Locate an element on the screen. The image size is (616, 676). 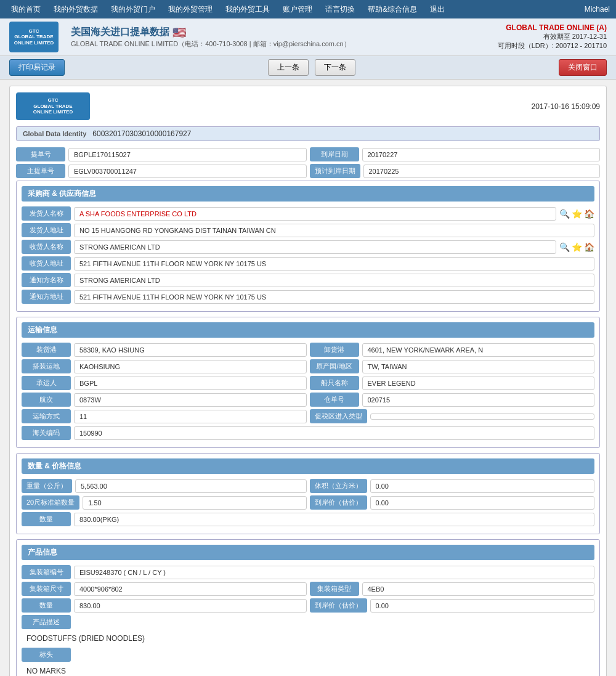
transport-header: 运输信息 is located at coordinates (308, 330).